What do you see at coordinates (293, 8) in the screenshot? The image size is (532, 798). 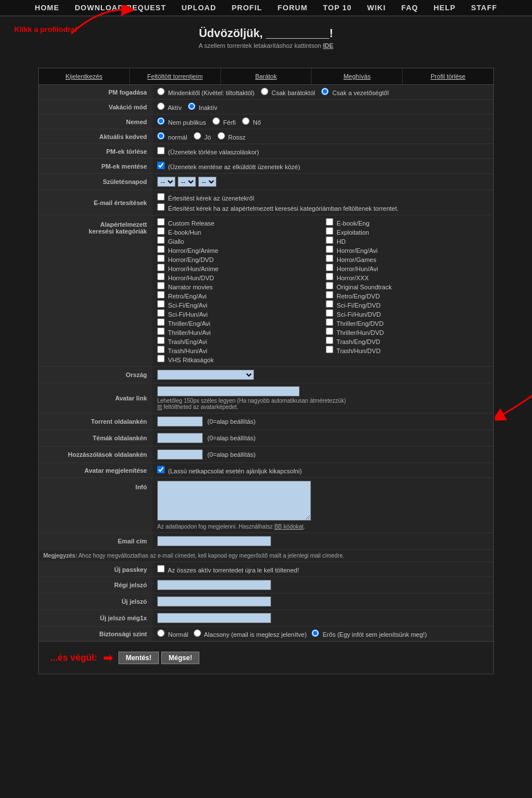 I see `nav-forum: FORUM` at bounding box center [293, 8].